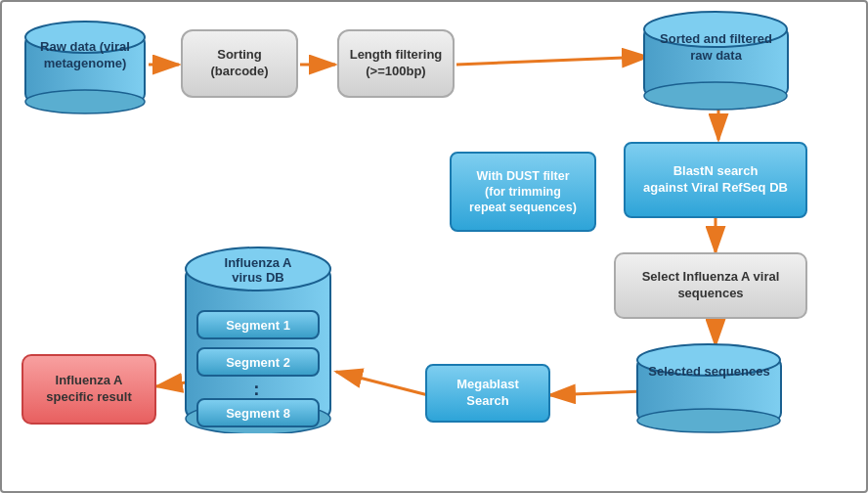  Describe the element at coordinates (258, 325) in the screenshot. I see `segment1-box: Segment 1` at that location.